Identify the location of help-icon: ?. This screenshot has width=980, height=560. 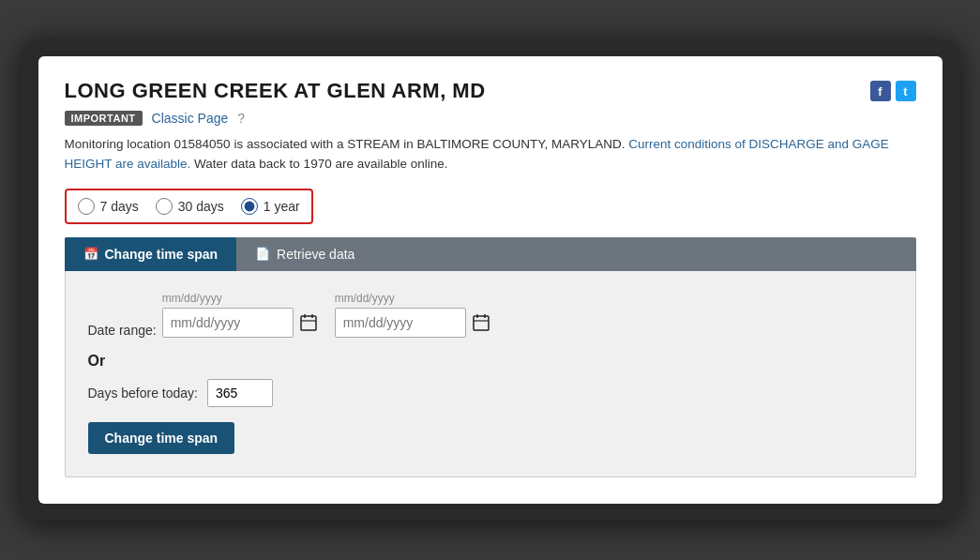
(241, 118).